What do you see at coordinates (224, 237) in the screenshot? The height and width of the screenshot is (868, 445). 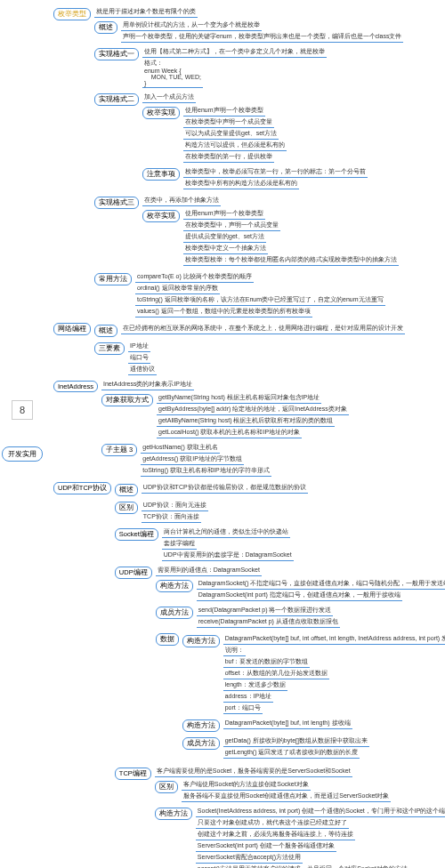 I see `leaf: 提供成员变量的get、set方法` at bounding box center [224, 237].